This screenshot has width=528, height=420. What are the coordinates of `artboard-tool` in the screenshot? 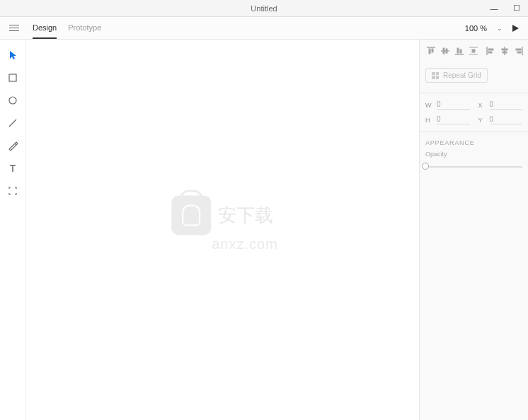 It's located at (13, 191).